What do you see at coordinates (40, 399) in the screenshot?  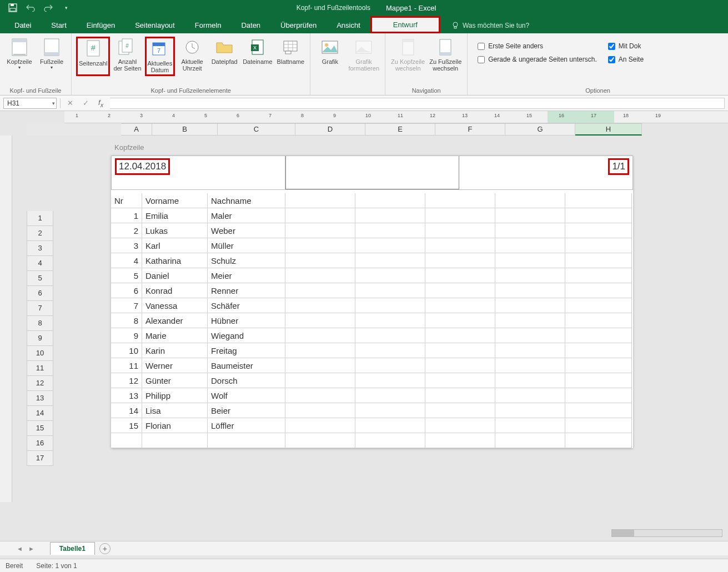 I see `row-header: 13` at bounding box center [40, 399].